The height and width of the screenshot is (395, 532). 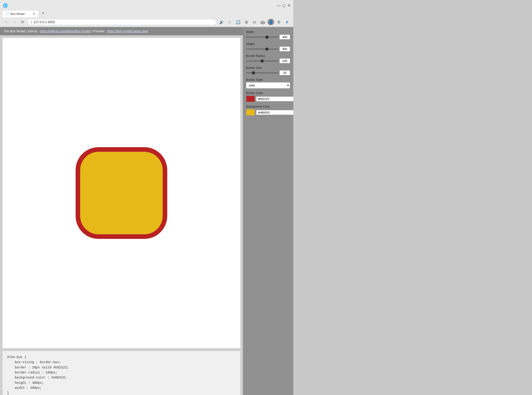 What do you see at coordinates (284, 5) in the screenshot?
I see `maximize-button: ◻` at bounding box center [284, 5].